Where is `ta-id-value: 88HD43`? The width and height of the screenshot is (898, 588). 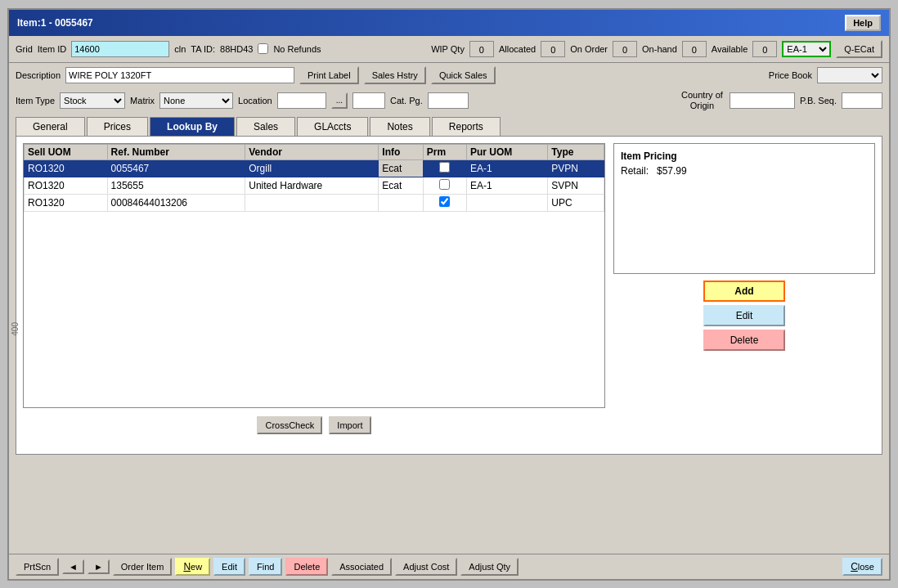 ta-id-value: 88HD43 is located at coordinates (236, 49).